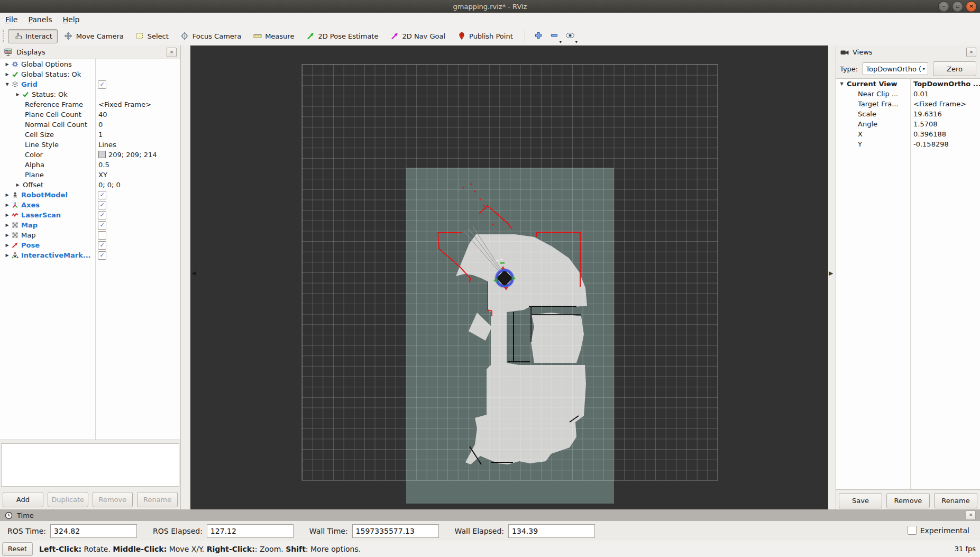 The height and width of the screenshot is (557, 980). I want to click on row-interactive-markers: ▶ InteractiveMark..., so click(90, 255).